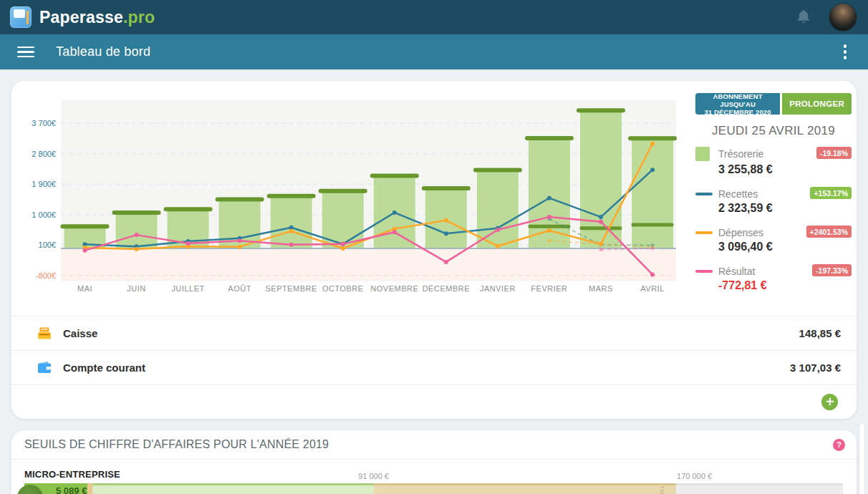  What do you see at coordinates (90, 488) in the screenshot?
I see `progress-marker-strip` at bounding box center [90, 488].